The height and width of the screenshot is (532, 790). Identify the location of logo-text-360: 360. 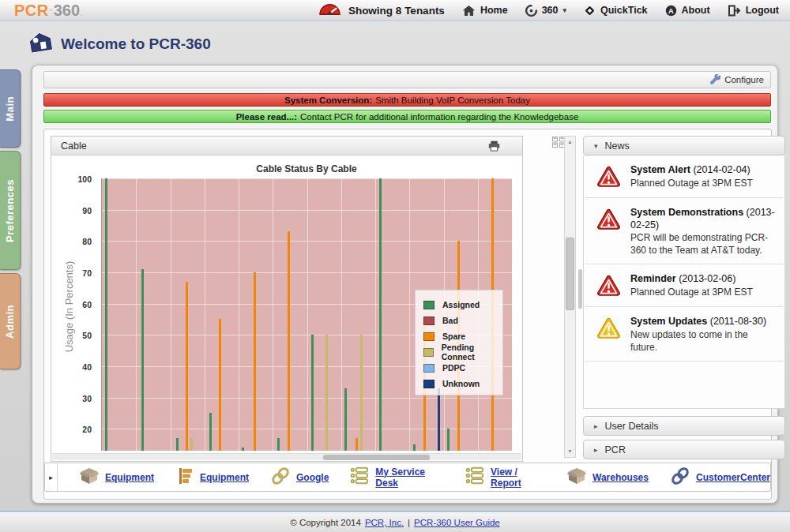
(66, 11).